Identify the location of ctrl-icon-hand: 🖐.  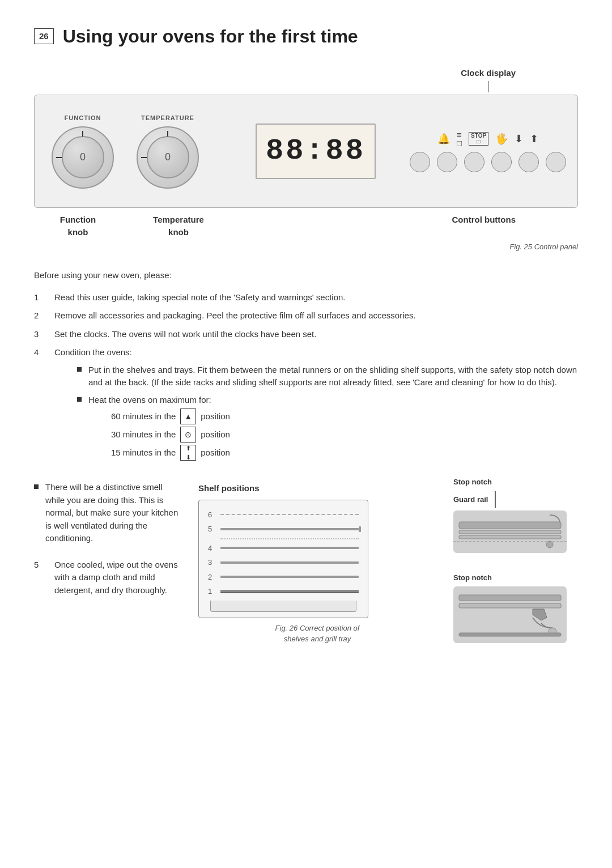
(502, 139).